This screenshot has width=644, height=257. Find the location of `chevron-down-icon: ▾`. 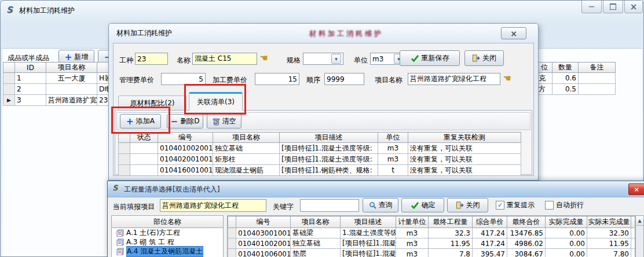

chevron-down-icon: ▾ is located at coordinates (336, 59).